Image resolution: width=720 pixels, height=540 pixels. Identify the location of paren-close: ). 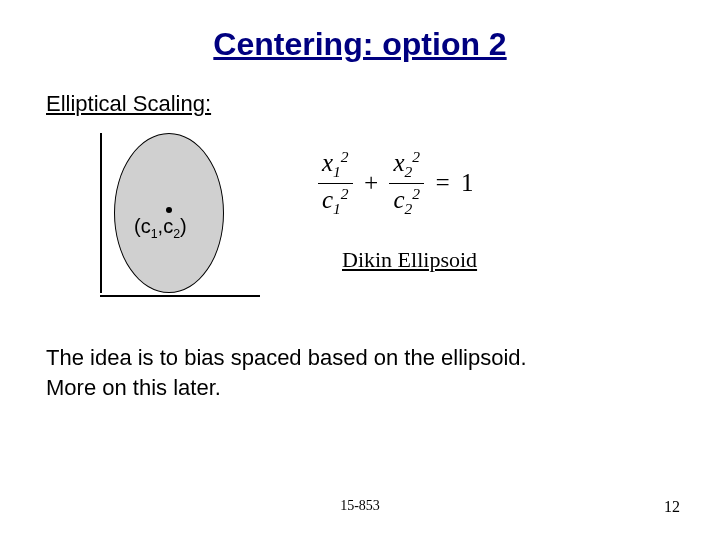
(184, 226).